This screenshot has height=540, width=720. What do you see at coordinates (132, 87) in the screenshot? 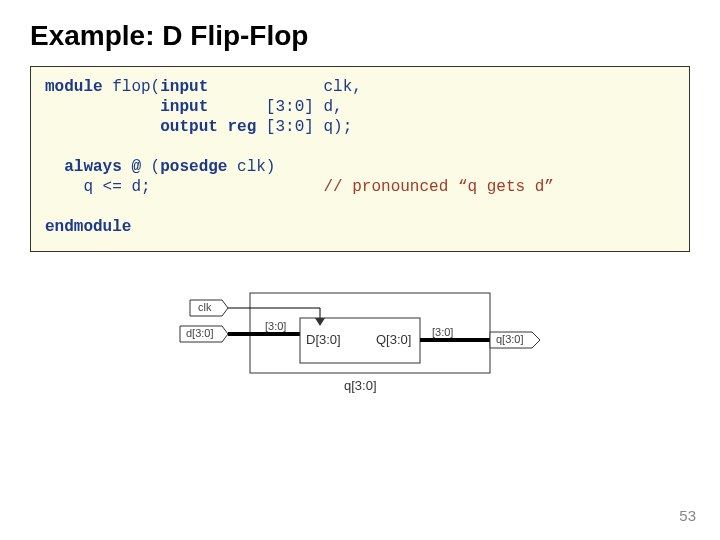
I see `code-t: flop(` at bounding box center [132, 87].